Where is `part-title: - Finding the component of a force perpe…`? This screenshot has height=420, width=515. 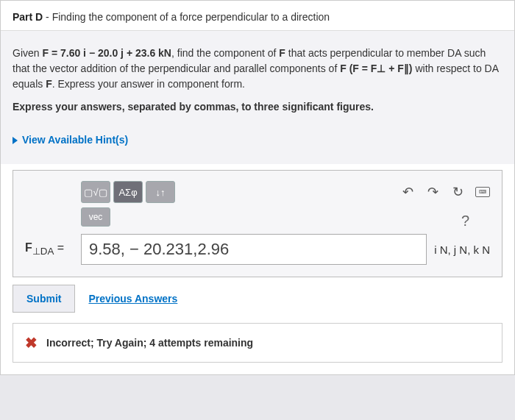 part-title: - Finding the component of a force perpe… is located at coordinates (186, 17).